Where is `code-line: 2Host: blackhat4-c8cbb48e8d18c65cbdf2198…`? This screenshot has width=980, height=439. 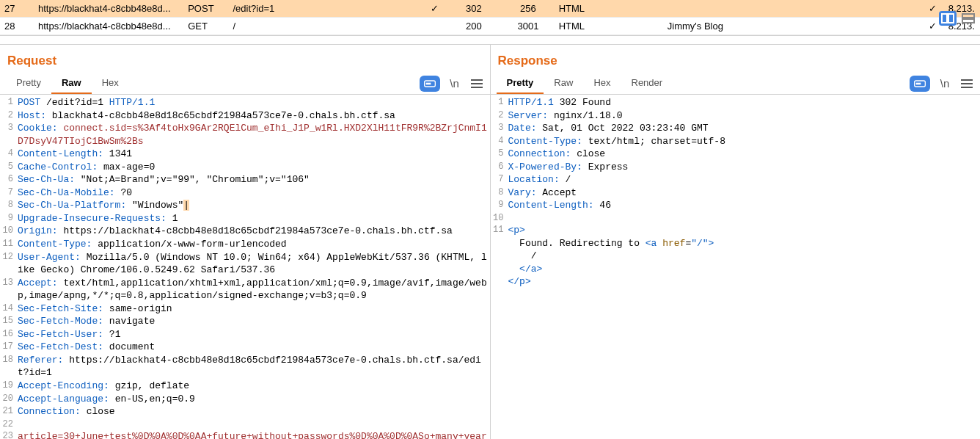
code-line: 2Host: blackhat4-c8cbb48e8d18c65cbdf2198… is located at coordinates (245, 116).